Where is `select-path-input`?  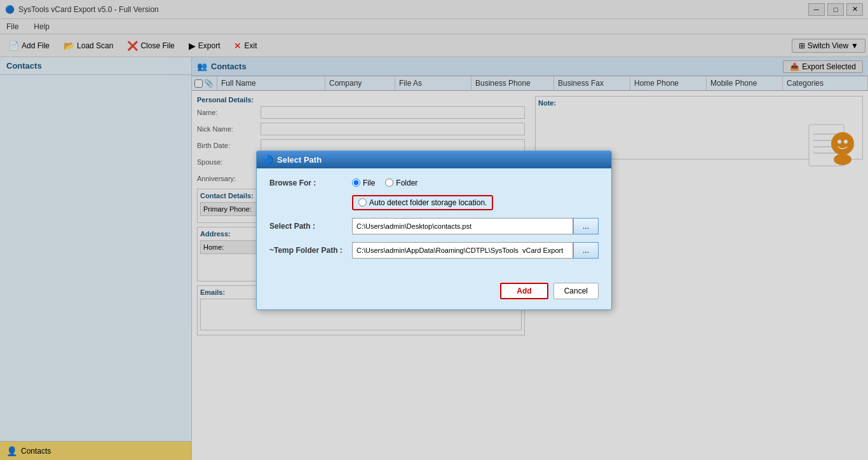
select-path-input is located at coordinates (463, 226).